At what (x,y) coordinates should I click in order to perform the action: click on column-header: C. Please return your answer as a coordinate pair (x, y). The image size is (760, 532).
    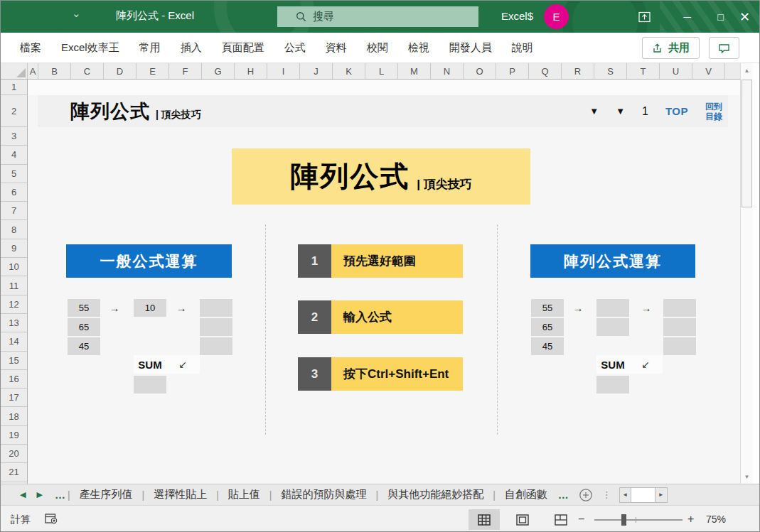
    Looking at the image, I should click on (87, 71).